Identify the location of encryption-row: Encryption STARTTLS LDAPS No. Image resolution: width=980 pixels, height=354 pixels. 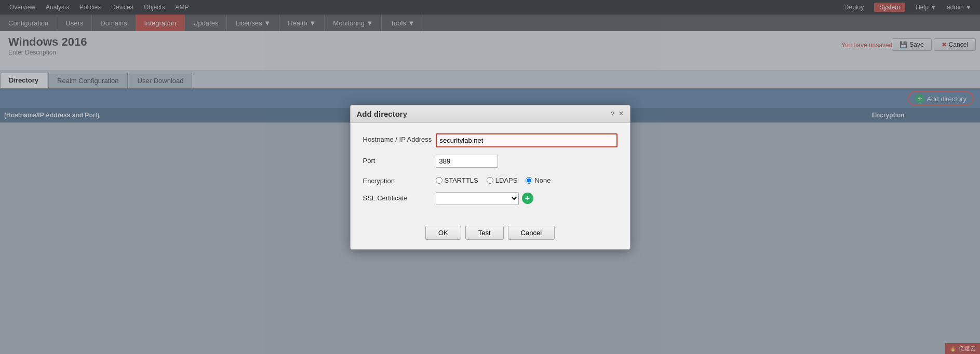
(490, 180).